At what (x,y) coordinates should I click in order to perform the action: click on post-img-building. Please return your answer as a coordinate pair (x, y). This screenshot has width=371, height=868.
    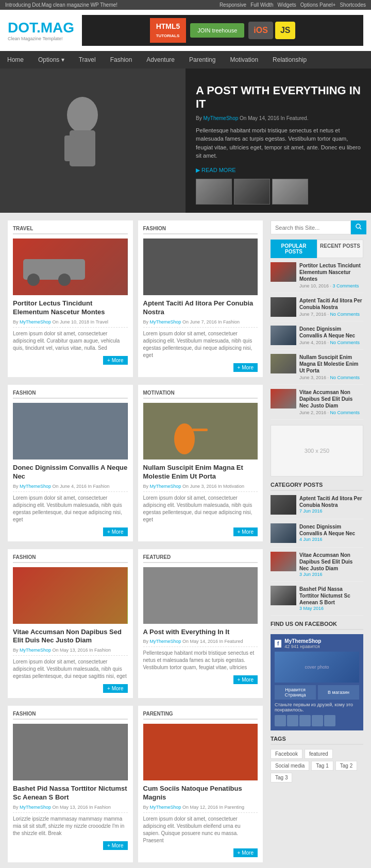
    Looking at the image, I should click on (70, 431).